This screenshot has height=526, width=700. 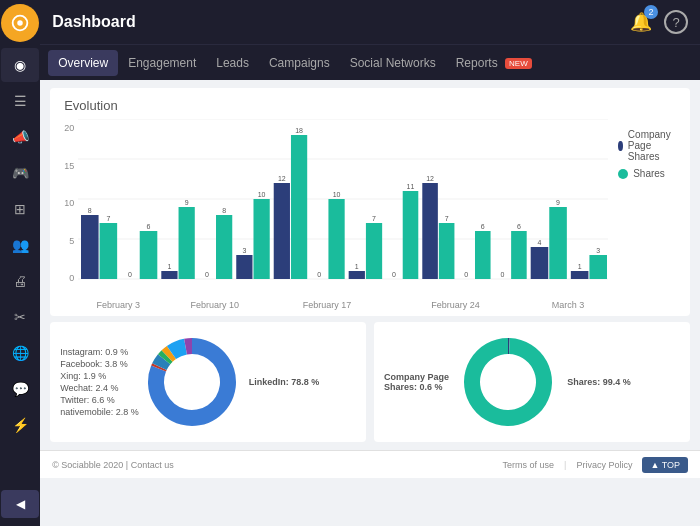 What do you see at coordinates (100, 382) in the screenshot?
I see `donut-left-labels: Instagram: 0.9 % Facebook: 3.8 % Xing: 1…` at bounding box center [100, 382].